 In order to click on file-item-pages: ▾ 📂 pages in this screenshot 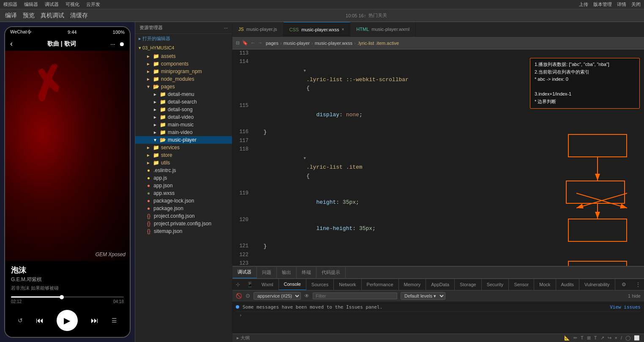, I will do `click(183, 87)`.